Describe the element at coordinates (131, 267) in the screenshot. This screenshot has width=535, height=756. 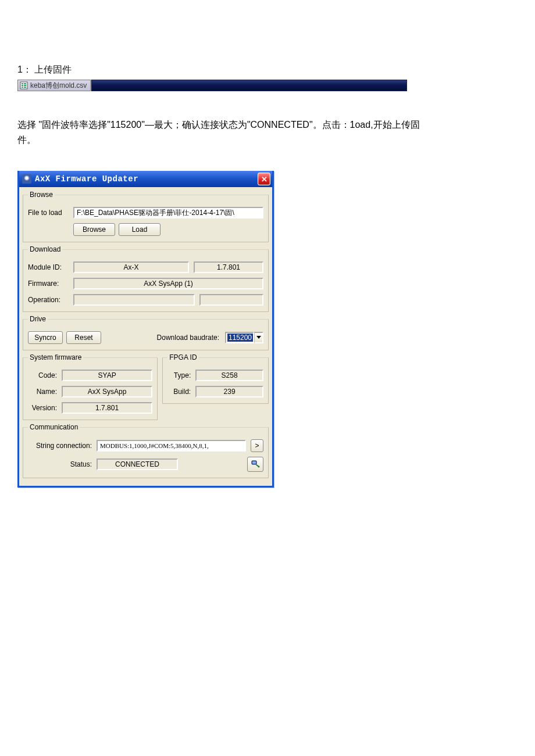
I see `module-id-value: Ax-X` at that location.